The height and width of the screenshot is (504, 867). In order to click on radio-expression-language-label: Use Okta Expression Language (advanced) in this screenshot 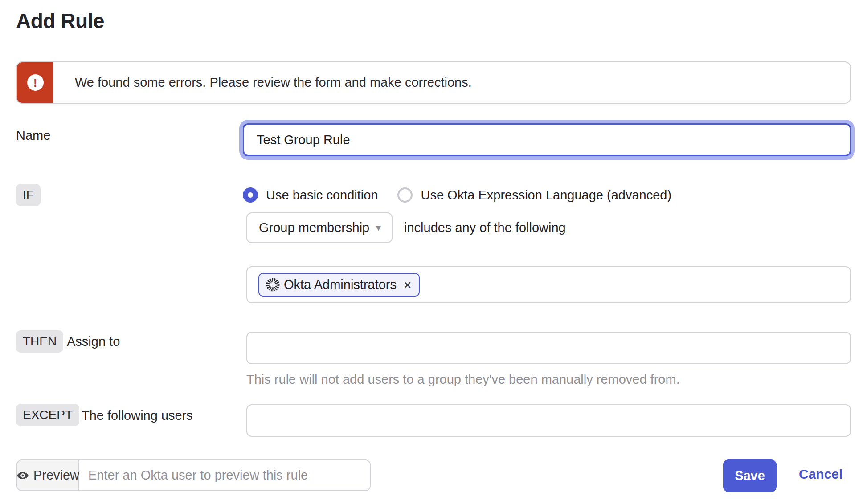, I will do `click(546, 195)`.